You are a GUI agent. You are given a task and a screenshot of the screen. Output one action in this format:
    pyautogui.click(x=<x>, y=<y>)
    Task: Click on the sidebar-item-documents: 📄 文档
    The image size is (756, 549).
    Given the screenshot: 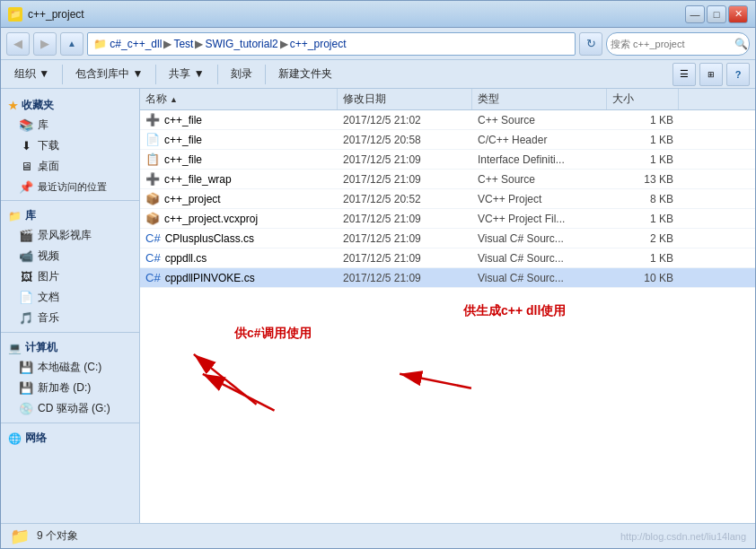 What is the action you would take?
    pyautogui.click(x=70, y=298)
    